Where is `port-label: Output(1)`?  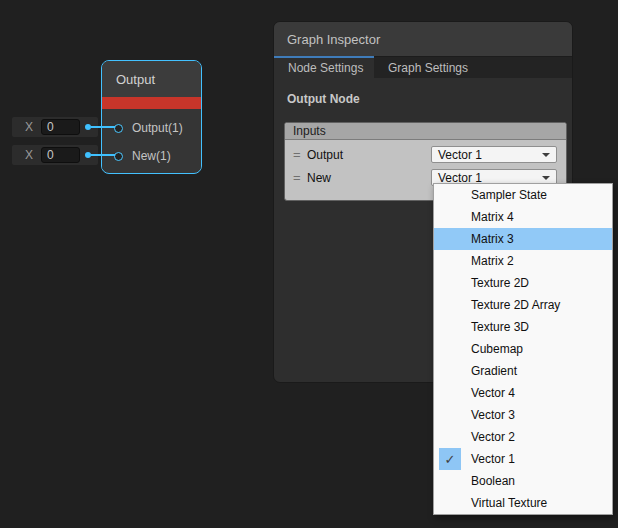
port-label: Output(1) is located at coordinates (158, 128).